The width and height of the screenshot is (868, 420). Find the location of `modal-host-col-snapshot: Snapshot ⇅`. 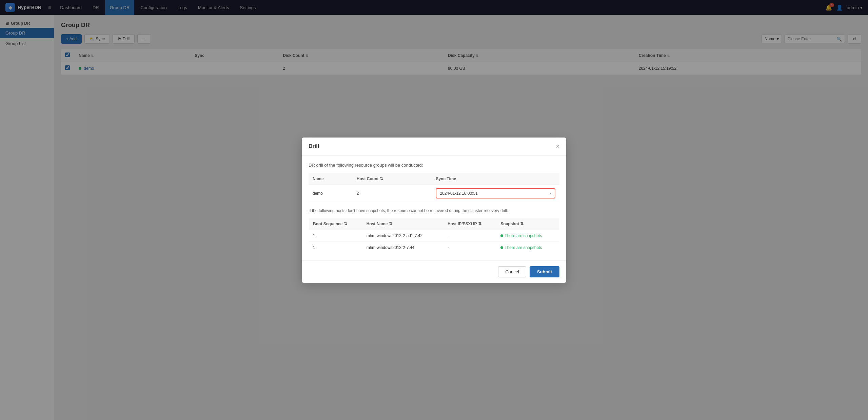

modal-host-col-snapshot: Snapshot ⇅ is located at coordinates (528, 224).